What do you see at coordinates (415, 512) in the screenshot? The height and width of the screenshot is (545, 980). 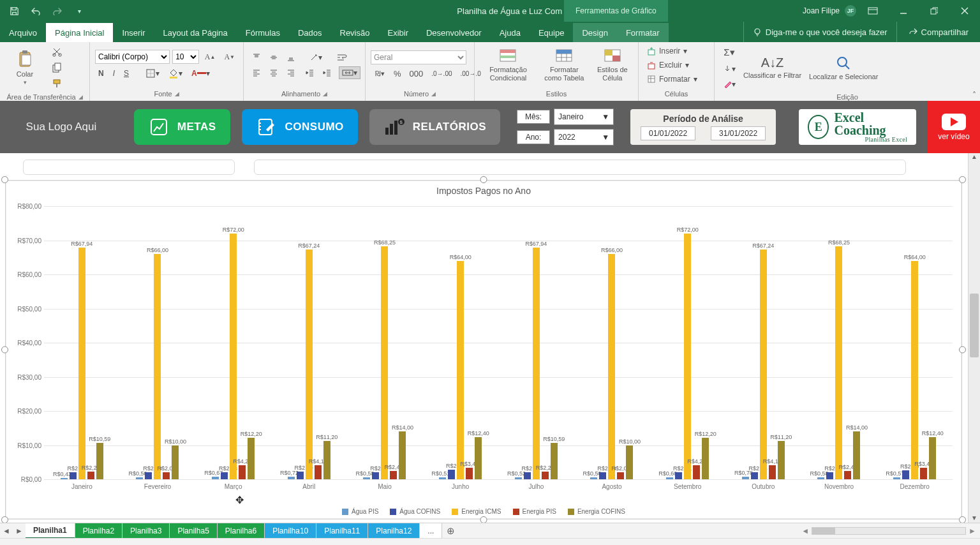 I see `legend-item: Água COFINS` at bounding box center [415, 512].